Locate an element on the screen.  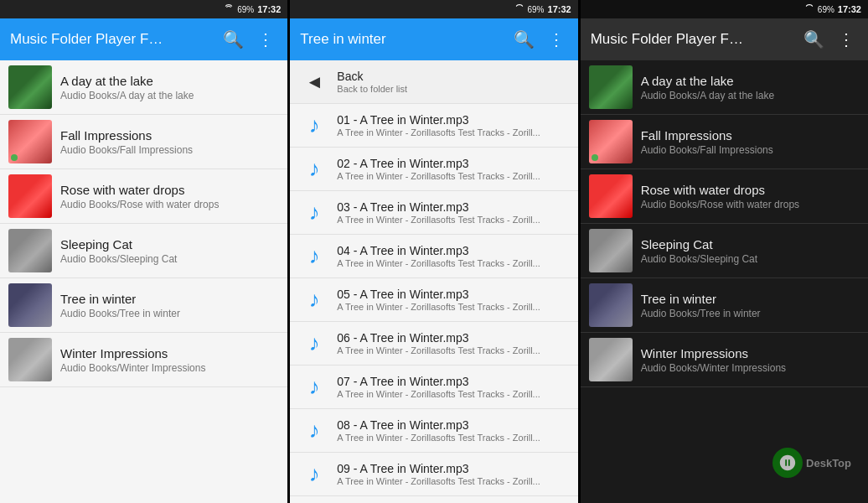
status-icons-left is located at coordinates (229, 9).